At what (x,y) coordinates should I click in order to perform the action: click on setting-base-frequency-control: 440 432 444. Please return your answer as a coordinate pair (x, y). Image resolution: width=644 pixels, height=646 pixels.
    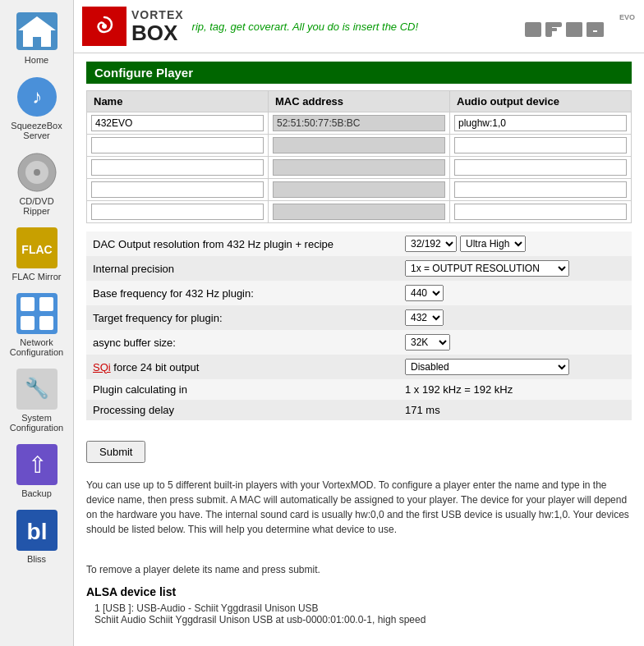
    Looking at the image, I should click on (515, 293).